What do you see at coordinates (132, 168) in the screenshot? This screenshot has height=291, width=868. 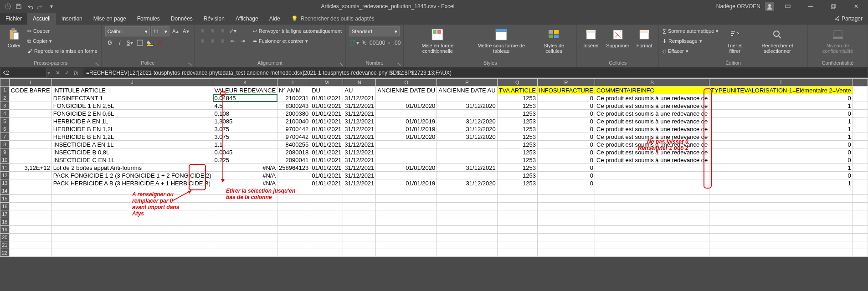 I see `cell-J11: Lot de 2 boîtes appât Anti-fourmis` at bounding box center [132, 168].